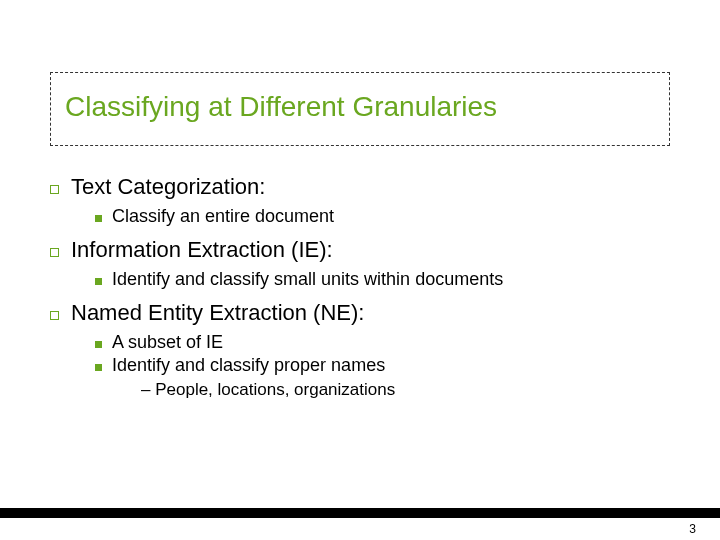  I want to click on title-box: Classifying at Different Granularies, so click(360, 109).